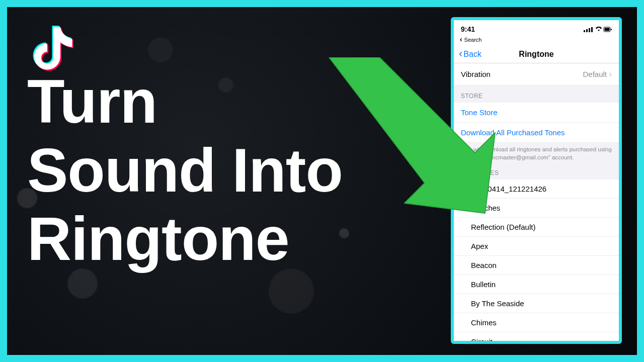 Image resolution: width=644 pixels, height=362 pixels. What do you see at coordinates (479, 246) in the screenshot?
I see `ringtone-label: Apex` at bounding box center [479, 246].